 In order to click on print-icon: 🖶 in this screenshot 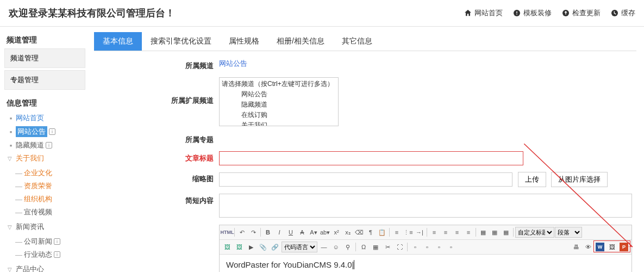, I will do `click(576, 247)`.